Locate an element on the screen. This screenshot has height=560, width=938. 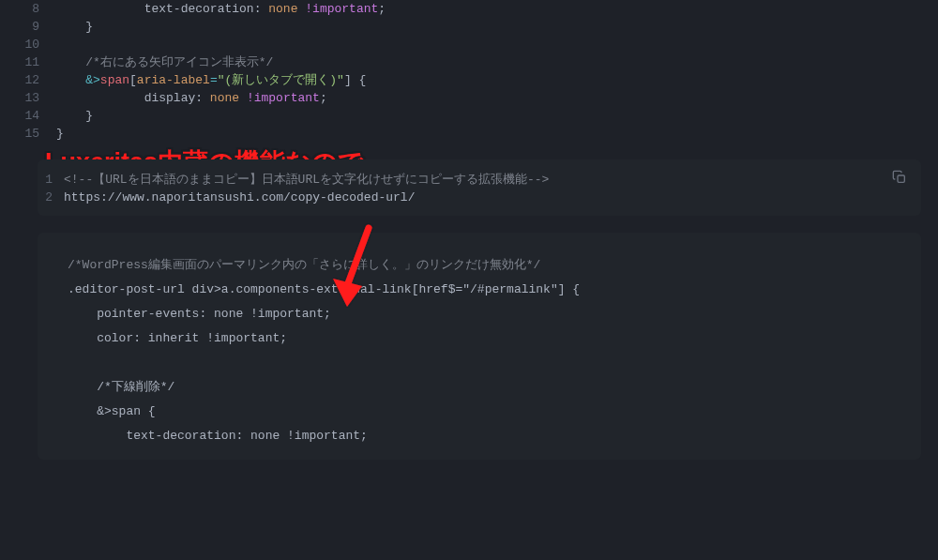
line-number: 10 is located at coordinates (20, 45).